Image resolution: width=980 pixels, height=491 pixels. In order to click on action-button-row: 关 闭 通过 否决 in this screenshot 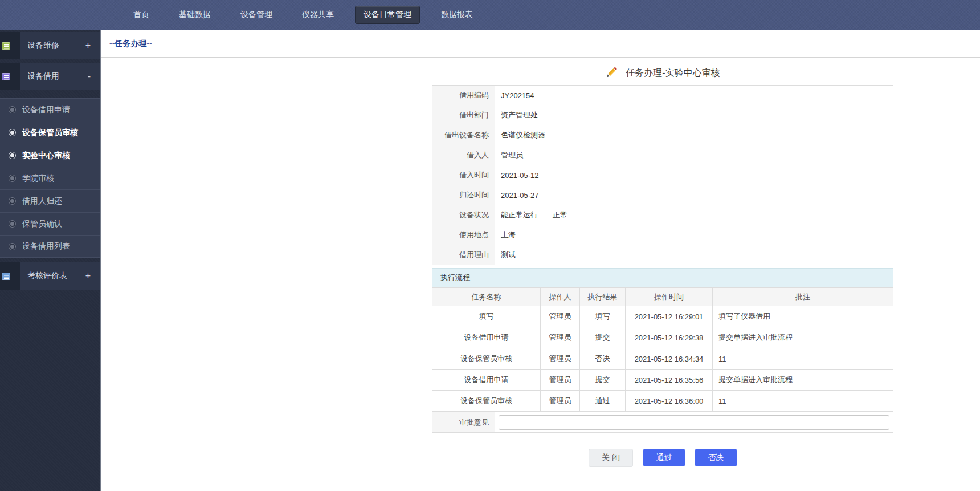, I will do `click(663, 458)`.